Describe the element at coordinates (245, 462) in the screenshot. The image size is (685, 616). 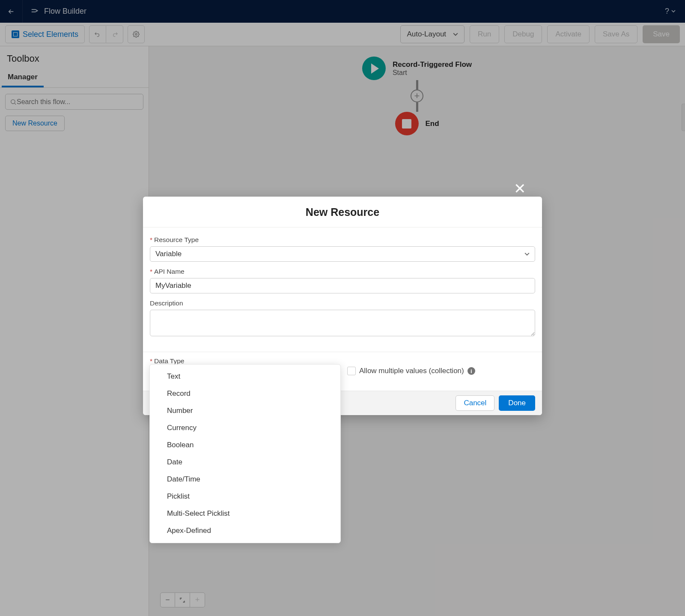
I see `data-type-option: Date` at that location.